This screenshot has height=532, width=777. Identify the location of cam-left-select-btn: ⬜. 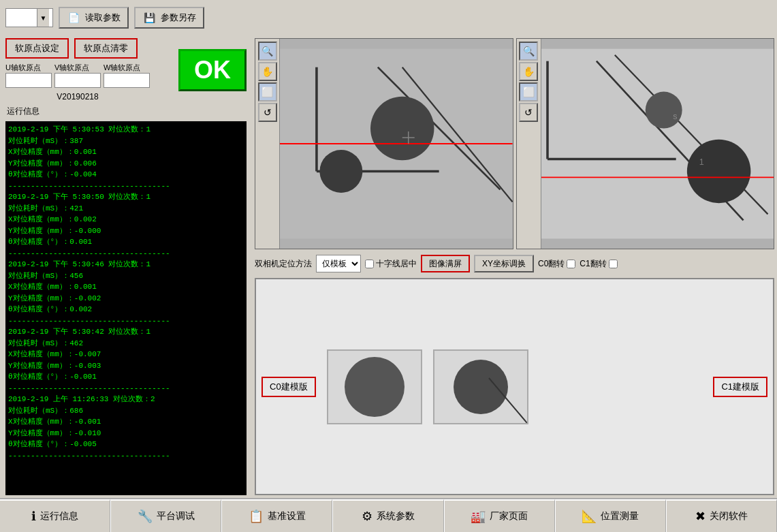
(268, 92).